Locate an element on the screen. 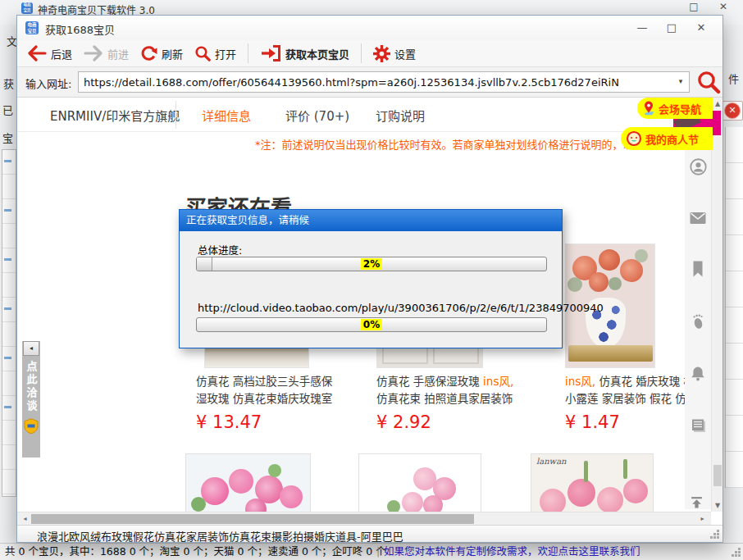 Image resolution: width=743 pixels, height=560 pixels. vertical-scroll-thumb is located at coordinates (718, 476).